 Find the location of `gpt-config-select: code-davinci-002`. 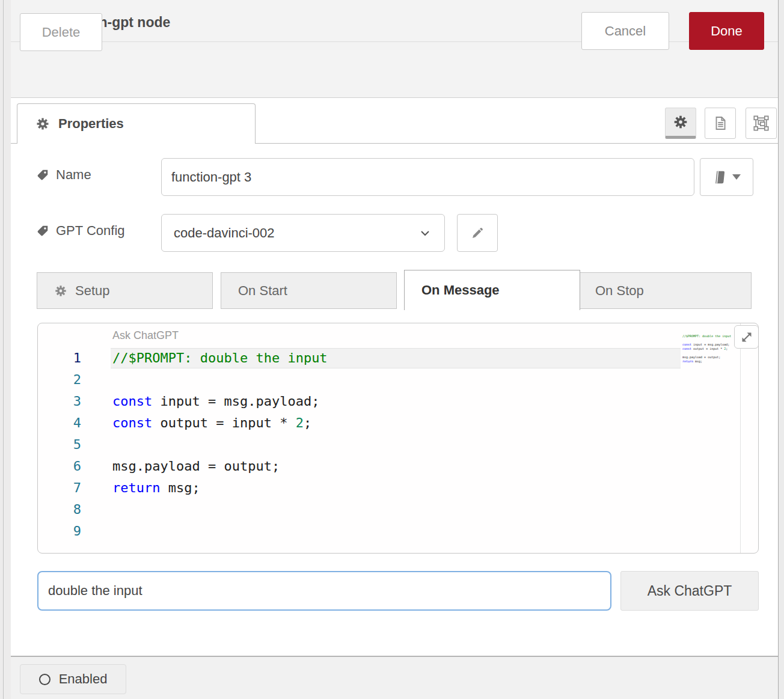

gpt-config-select: code-davinci-002 is located at coordinates (303, 233).